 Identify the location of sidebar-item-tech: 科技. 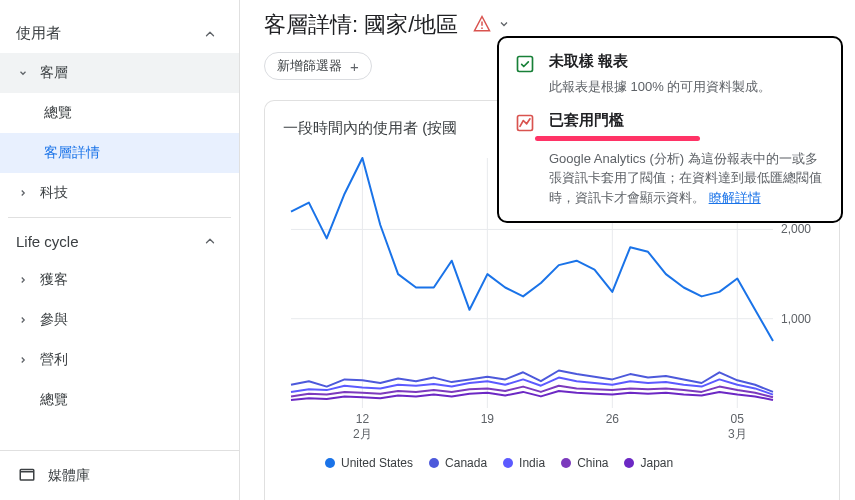
(120, 193).